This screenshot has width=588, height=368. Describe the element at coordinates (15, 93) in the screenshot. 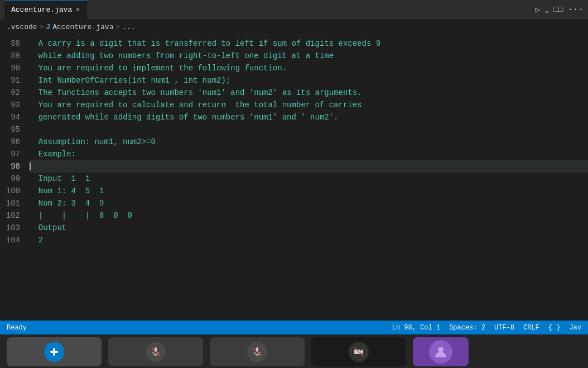

I see `line-number-92: 92` at that location.